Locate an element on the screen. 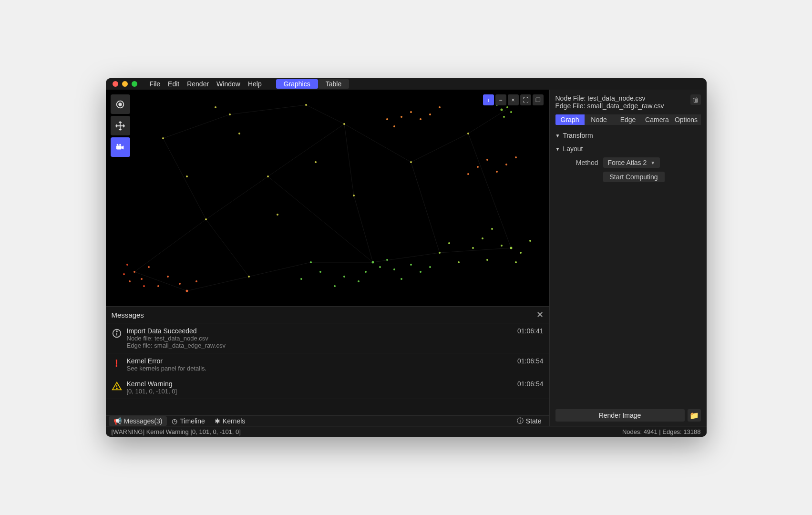 This screenshot has height=515, width=812. rtab-edge: Edge is located at coordinates (628, 120).